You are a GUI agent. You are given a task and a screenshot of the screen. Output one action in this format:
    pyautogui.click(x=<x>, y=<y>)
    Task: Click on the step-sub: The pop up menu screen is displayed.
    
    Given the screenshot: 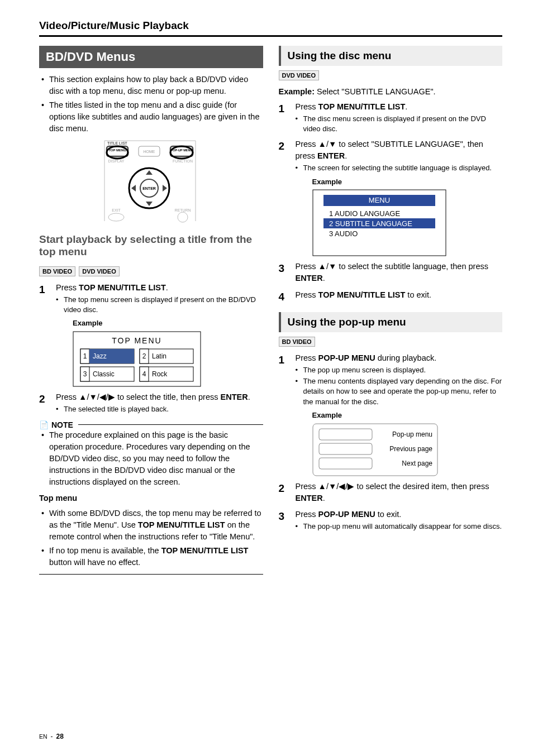 What is the action you would take?
    pyautogui.click(x=399, y=370)
    